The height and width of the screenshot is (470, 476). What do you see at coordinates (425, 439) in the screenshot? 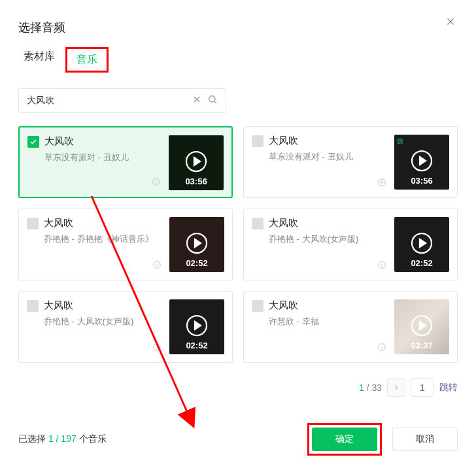
I see `cancel-button: 取消` at bounding box center [425, 439].